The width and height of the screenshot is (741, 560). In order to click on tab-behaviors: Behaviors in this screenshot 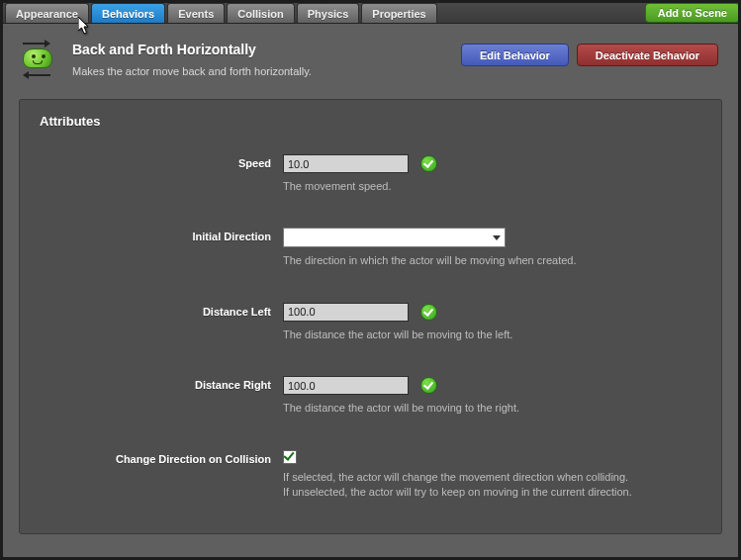, I will do `click(129, 13)`.